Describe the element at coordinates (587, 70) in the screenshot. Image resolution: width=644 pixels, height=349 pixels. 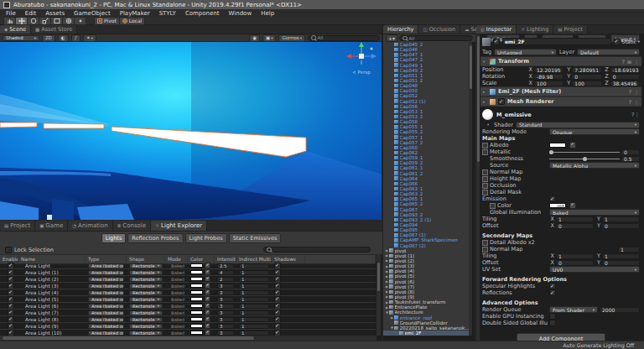
I see `transform-position-y-field: 7.280951` at that location.